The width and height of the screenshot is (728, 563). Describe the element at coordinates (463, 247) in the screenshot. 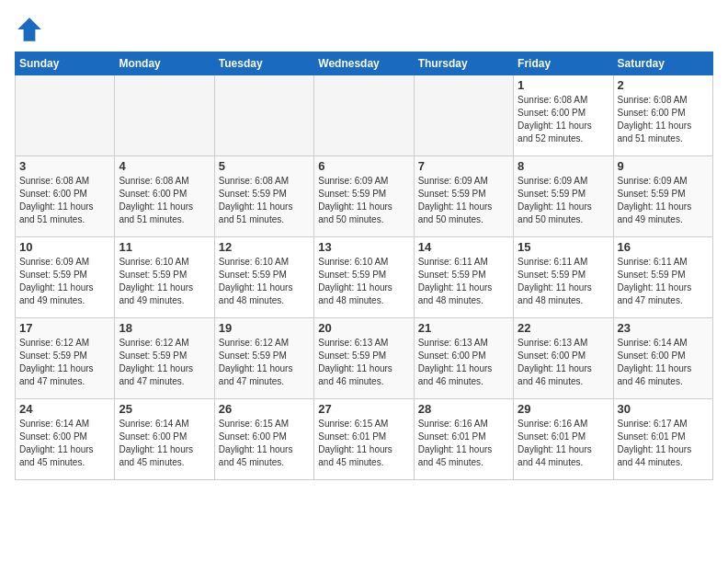

I see `day-number: 14` at that location.